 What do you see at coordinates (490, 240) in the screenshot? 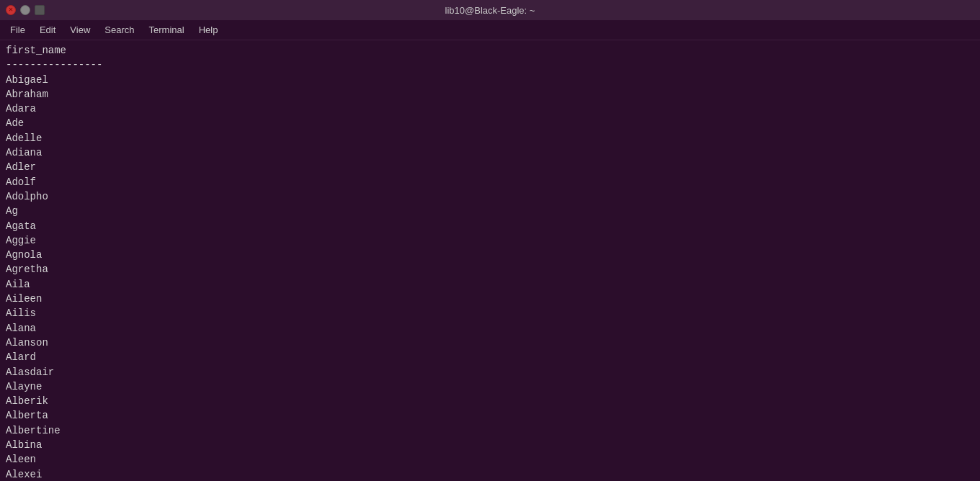
I see `table-row: Aggie` at bounding box center [490, 240].